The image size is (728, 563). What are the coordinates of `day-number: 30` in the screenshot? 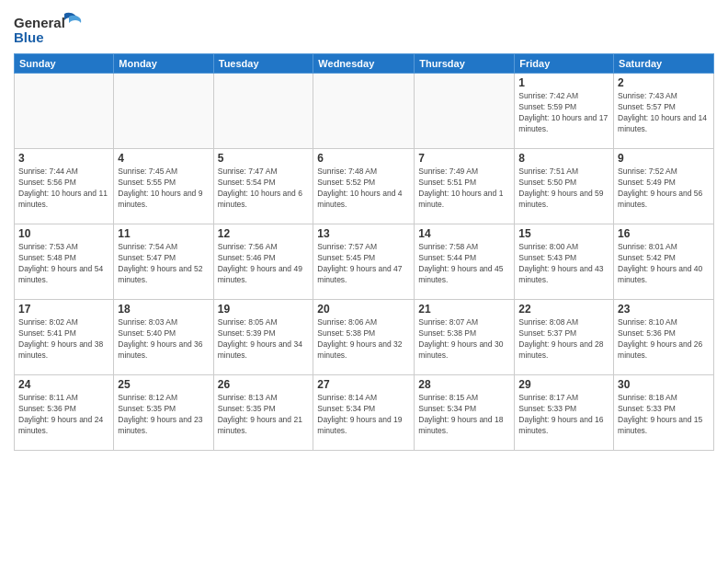 It's located at (664, 385).